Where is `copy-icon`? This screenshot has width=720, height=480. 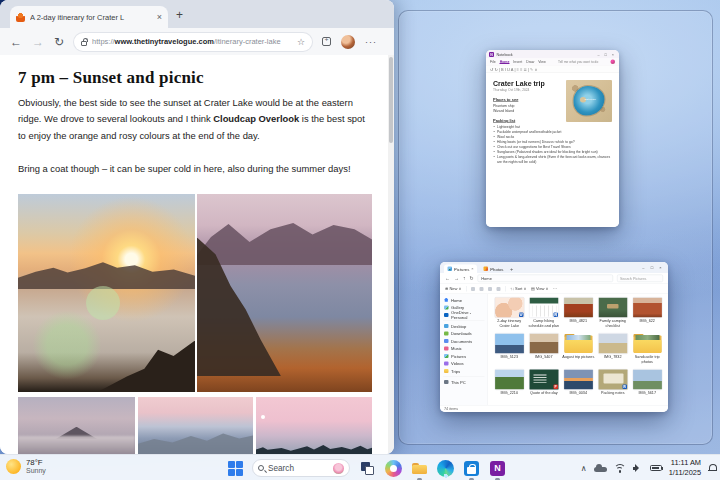
copy-icon is located at coordinates (482, 289).